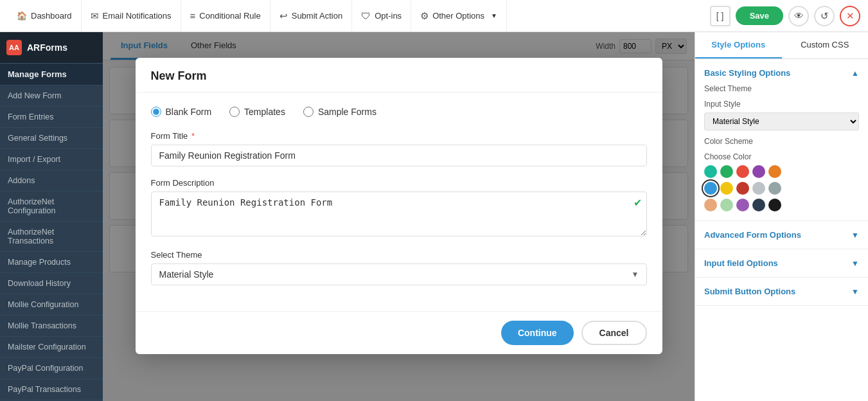 The height and width of the screenshot is (401, 868). Describe the element at coordinates (388, 15) in the screenshot. I see `opt-ins-label: Opt-ins` at that location.